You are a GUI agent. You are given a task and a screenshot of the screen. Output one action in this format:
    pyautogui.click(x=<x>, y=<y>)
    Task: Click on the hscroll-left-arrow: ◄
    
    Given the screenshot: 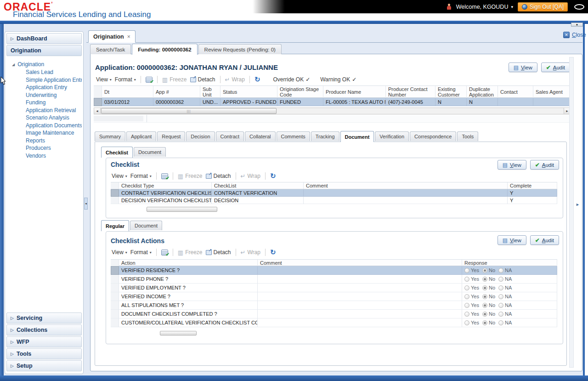 What is the action you would take?
    pyautogui.click(x=97, y=111)
    